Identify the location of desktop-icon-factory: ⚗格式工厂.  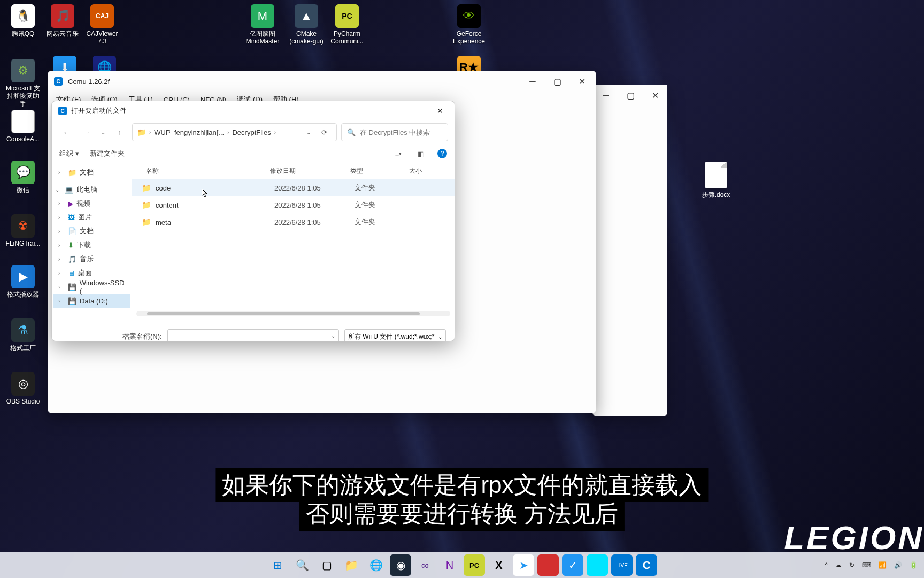
(23, 335).